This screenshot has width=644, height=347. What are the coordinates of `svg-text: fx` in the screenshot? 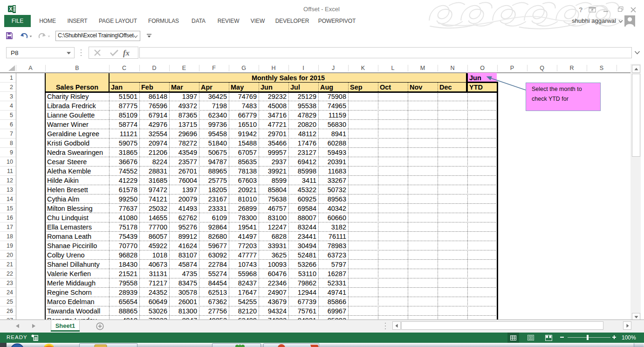 It's located at (127, 53).